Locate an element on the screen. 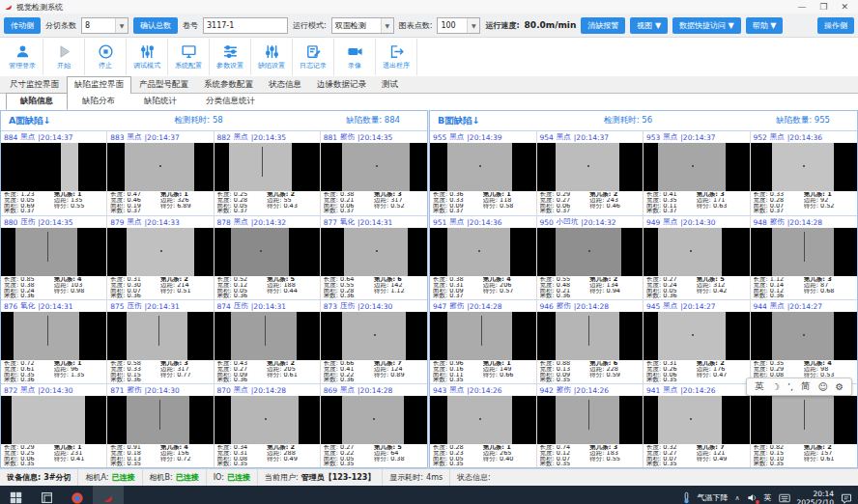 The image size is (858, 504). defect-cell-header: 953黑点|20:14:37 is located at coordinates (697, 137).